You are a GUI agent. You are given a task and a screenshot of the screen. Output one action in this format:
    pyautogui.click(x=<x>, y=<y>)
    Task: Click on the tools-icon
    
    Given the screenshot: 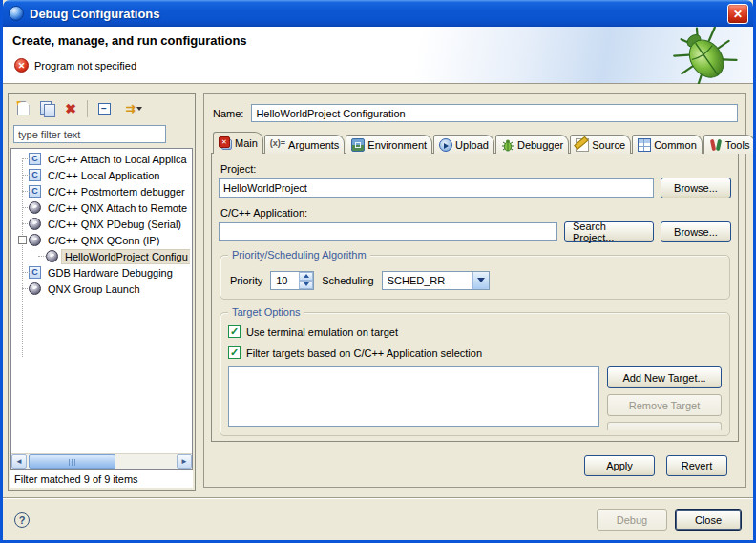 What is the action you would take?
    pyautogui.click(x=716, y=145)
    